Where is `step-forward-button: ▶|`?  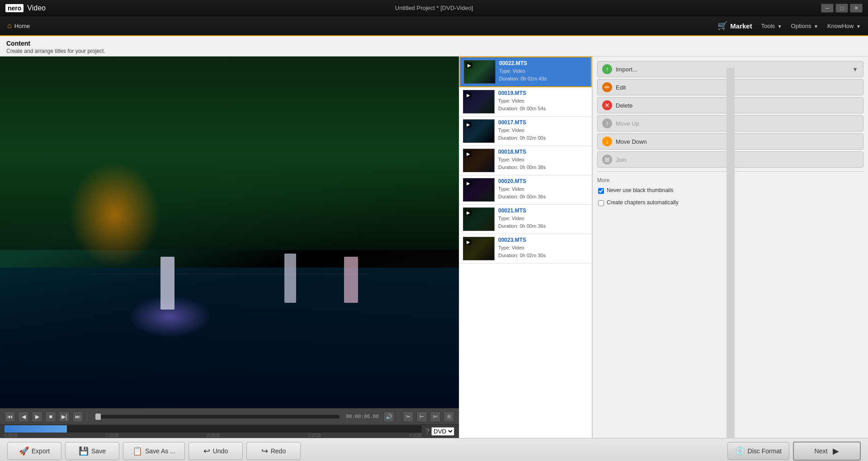 step-forward-button: ▶| is located at coordinates (64, 417).